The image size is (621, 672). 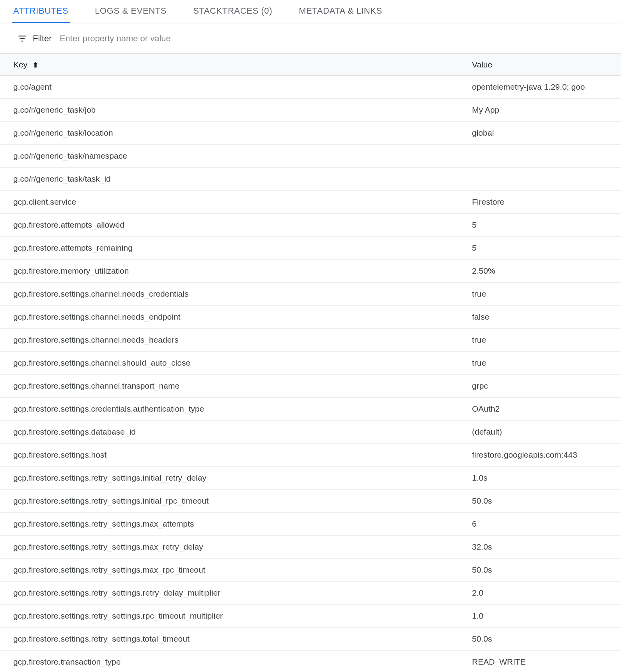 I want to click on cell-key: gcp.firestore.settings.channel.needs_end…, so click(x=236, y=317).